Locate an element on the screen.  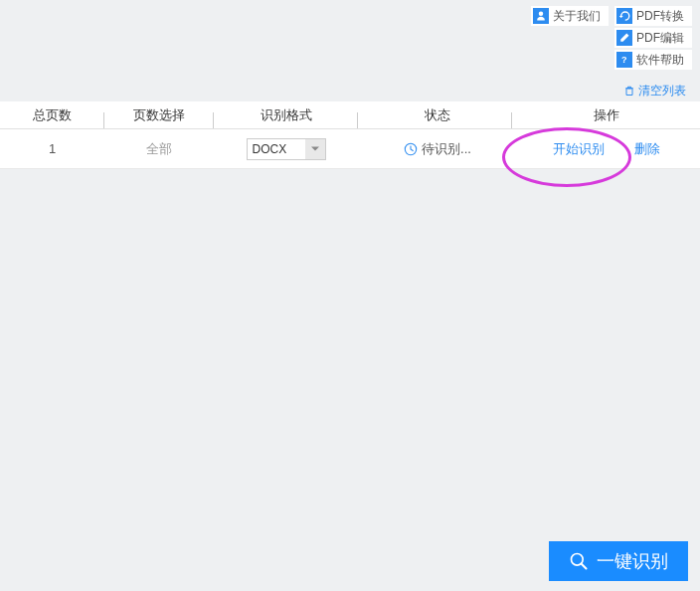
table-header: 总页数 页数选择 识别格式 状态 操作 is located at coordinates (350, 115).